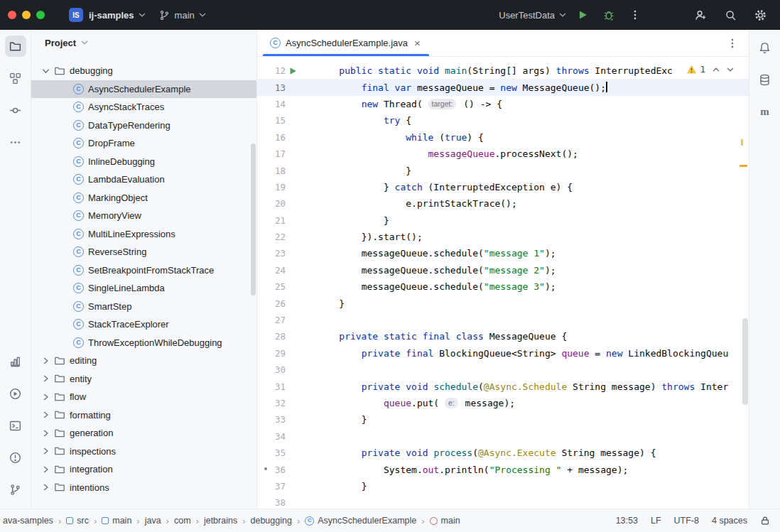  I want to click on line-number: 19, so click(271, 188).